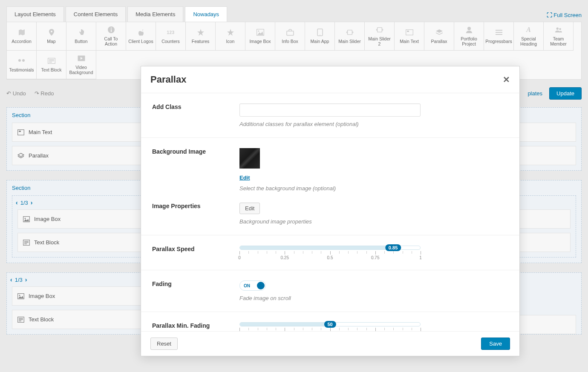 This screenshot has width=588, height=372. What do you see at coordinates (330, 327) in the screenshot?
I see `minfading-slider: 50 0255075100` at bounding box center [330, 327].